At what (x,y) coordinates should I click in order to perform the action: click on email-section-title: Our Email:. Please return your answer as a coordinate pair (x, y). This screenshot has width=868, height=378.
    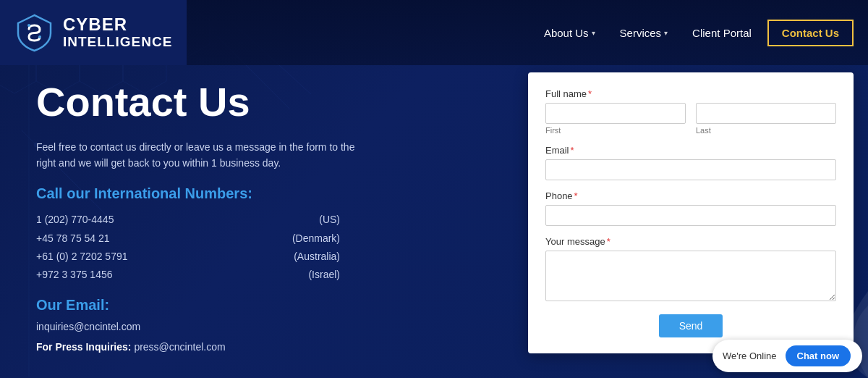
    Looking at the image, I should click on (264, 306).